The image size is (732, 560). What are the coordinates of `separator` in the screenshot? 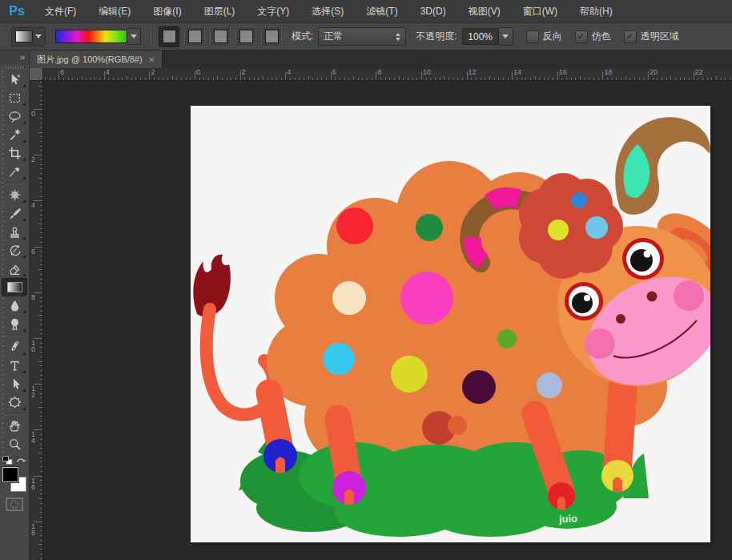 It's located at (150, 37).